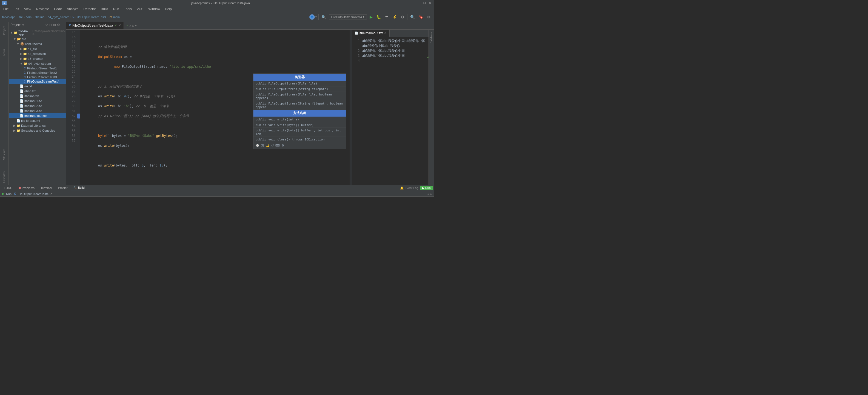 The height and width of the screenshot is (395, 868). Describe the element at coordinates (120, 26) in the screenshot. I see `java-tab-close: ✕` at that location.